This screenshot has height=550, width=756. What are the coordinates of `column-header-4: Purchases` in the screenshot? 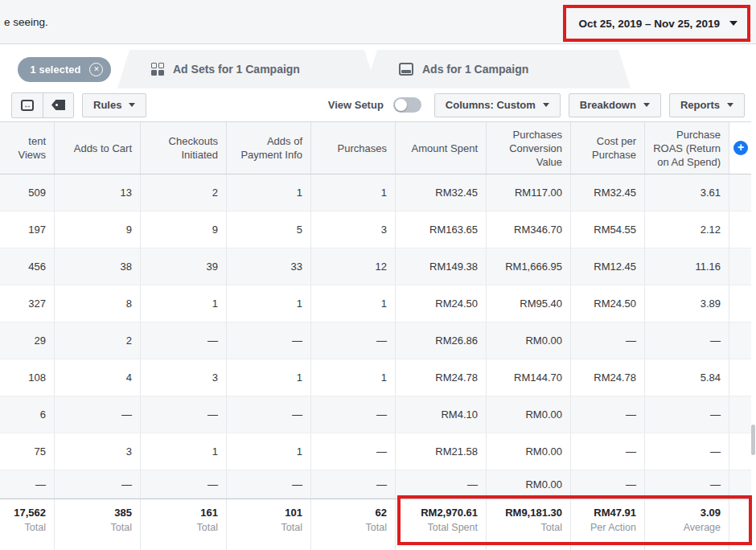 It's located at (354, 148).